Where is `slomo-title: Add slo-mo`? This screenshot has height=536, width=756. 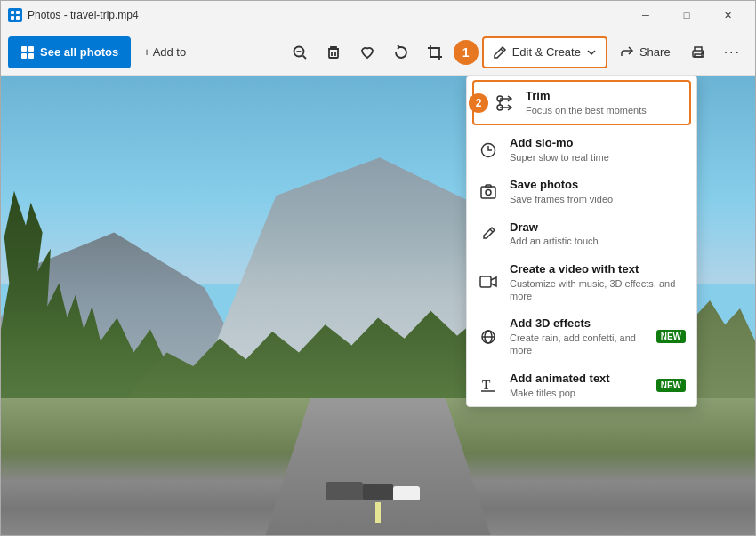 slomo-title: Add slo-mo is located at coordinates (598, 144).